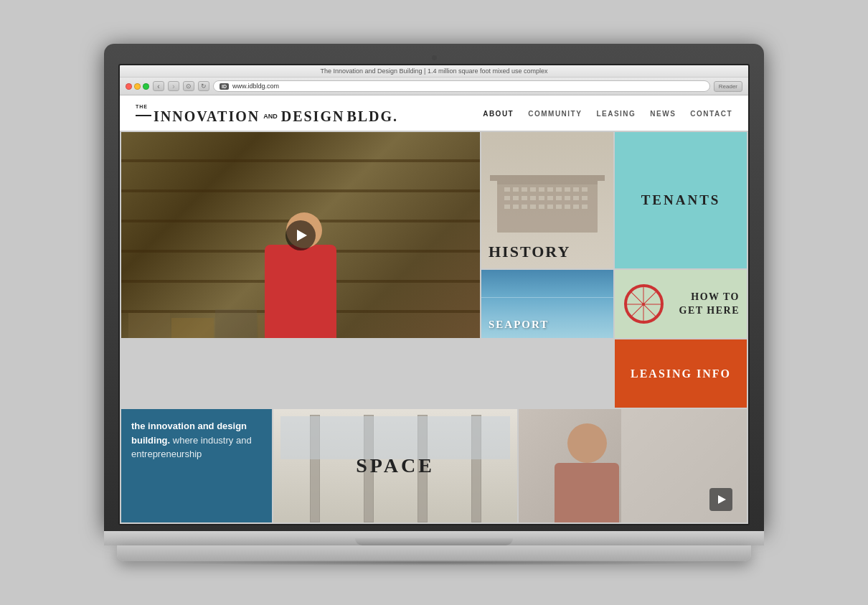  I want to click on browser-toolbar: ‹ › ⊙ ↻ ID www.idbldg.com Reader, so click(434, 86).